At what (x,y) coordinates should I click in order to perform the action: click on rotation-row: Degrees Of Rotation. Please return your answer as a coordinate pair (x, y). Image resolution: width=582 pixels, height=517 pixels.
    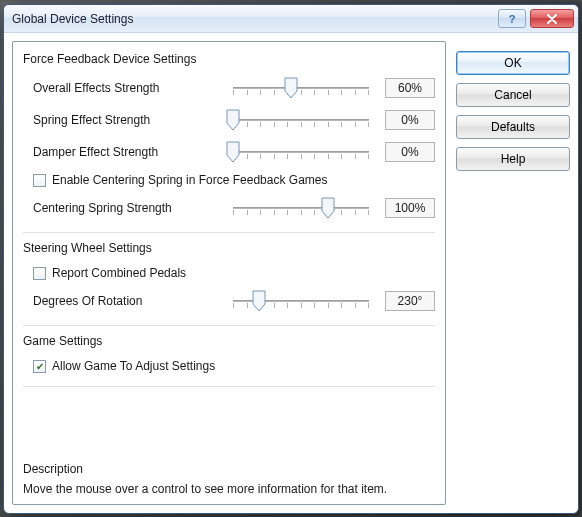
    Looking at the image, I should click on (229, 301).